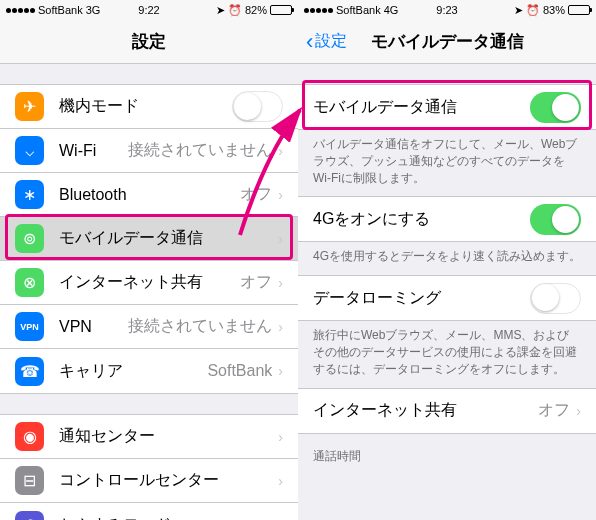 The height and width of the screenshot is (520, 596). What do you see at coordinates (554, 10) in the screenshot?
I see `battery-pct: 83%` at bounding box center [554, 10].